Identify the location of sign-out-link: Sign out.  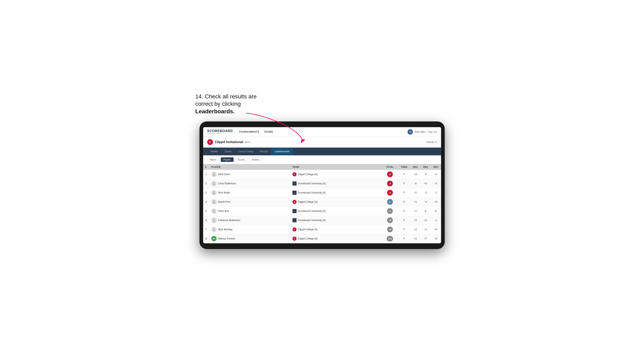
(432, 132).